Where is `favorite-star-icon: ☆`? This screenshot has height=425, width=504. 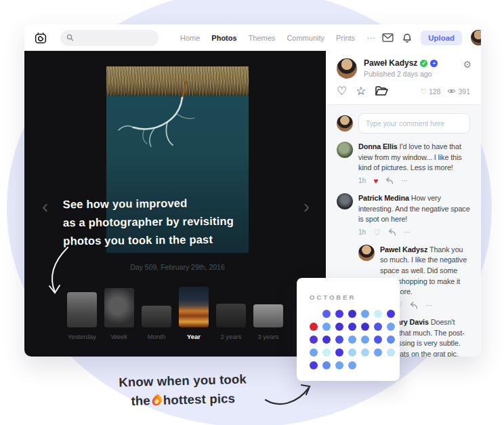 favorite-star-icon: ☆ is located at coordinates (360, 91).